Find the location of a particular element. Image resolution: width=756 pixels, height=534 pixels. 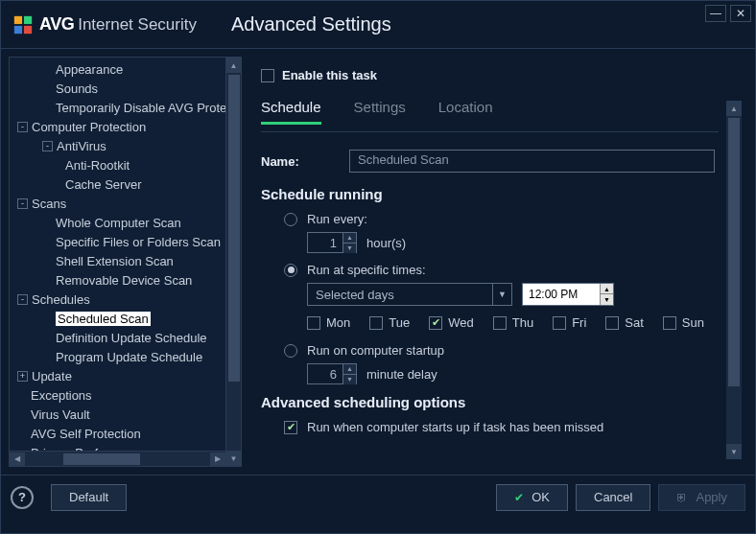

sidebar-horizontal-scrollbar: ◀ ▶ is located at coordinates (117, 458).